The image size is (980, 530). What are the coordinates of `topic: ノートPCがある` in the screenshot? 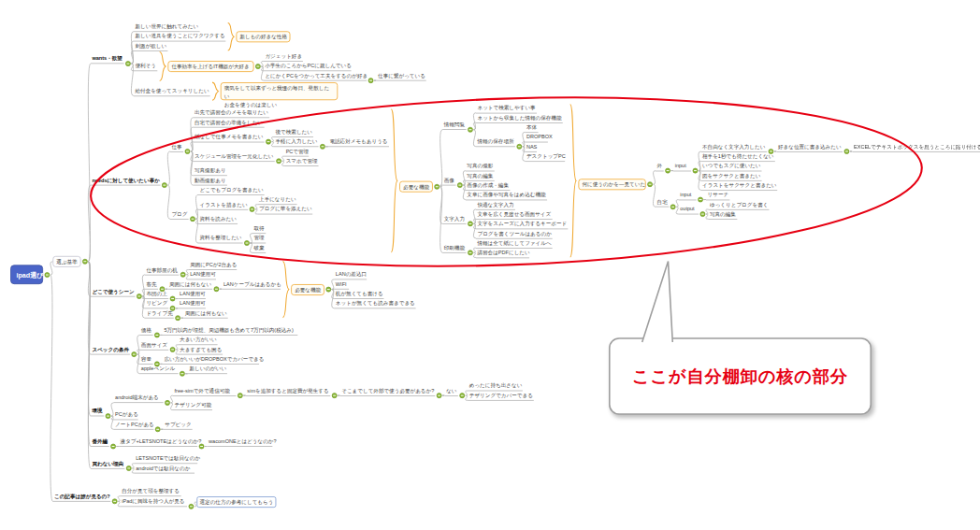 It's located at (133, 424).